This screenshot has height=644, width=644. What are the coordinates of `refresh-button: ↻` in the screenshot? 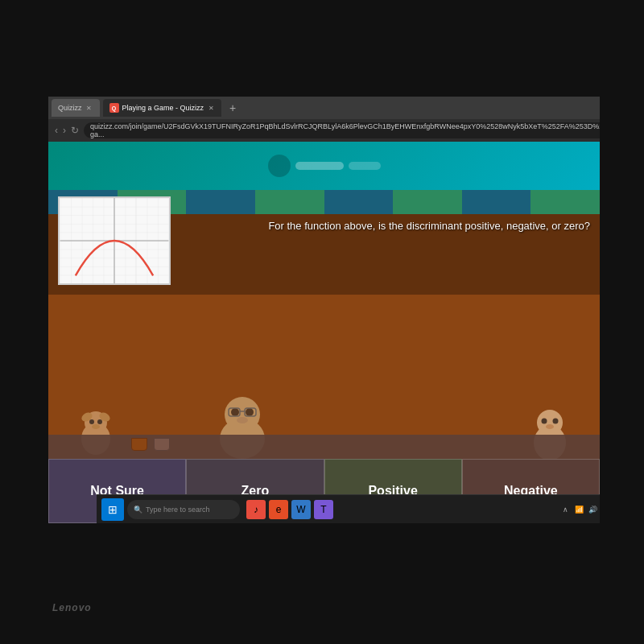 It's located at (75, 130).